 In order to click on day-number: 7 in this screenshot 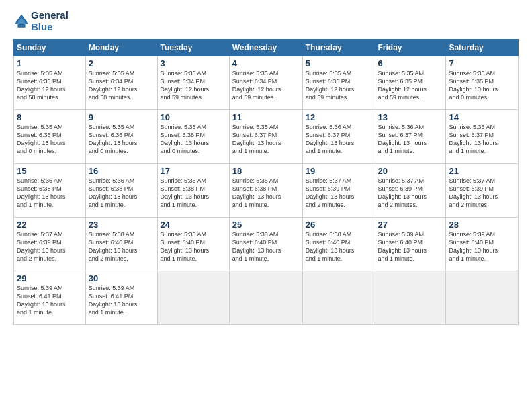, I will do `click(482, 63)`.